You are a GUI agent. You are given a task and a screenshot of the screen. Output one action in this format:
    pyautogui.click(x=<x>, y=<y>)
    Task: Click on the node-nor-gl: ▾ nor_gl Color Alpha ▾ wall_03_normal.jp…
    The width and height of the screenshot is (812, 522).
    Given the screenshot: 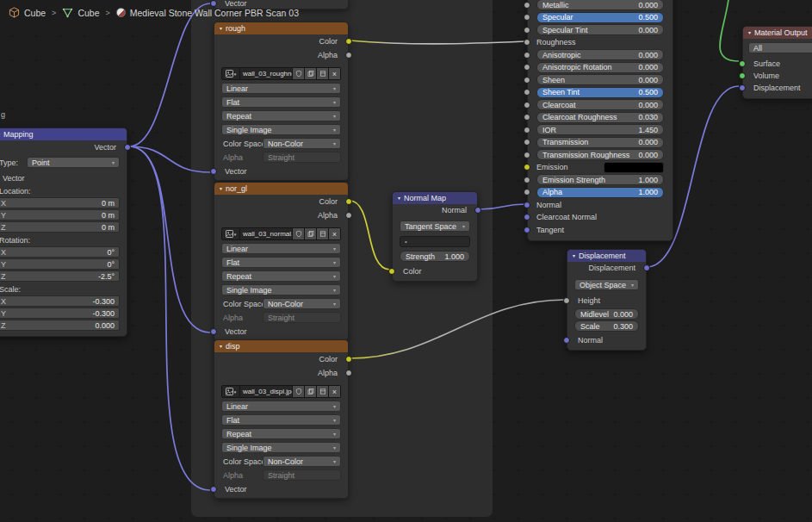 What is the action you would take?
    pyautogui.click(x=281, y=262)
    